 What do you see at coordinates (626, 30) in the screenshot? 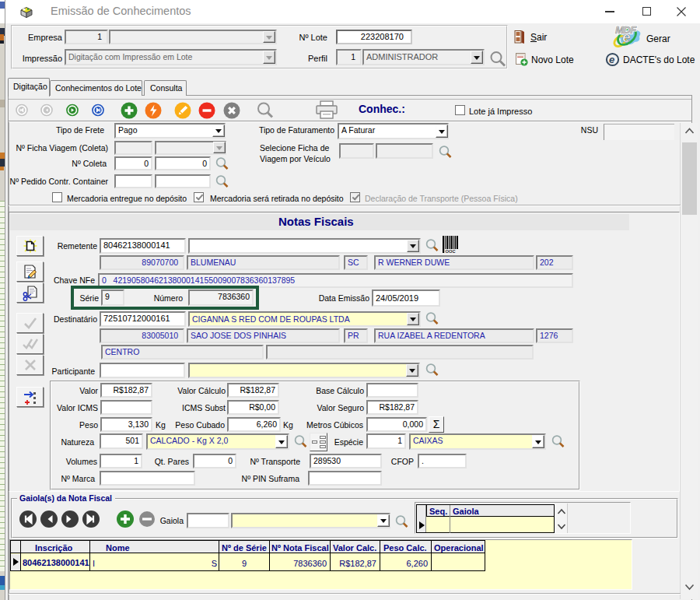
I see `svg-text: MDF` at bounding box center [626, 30].